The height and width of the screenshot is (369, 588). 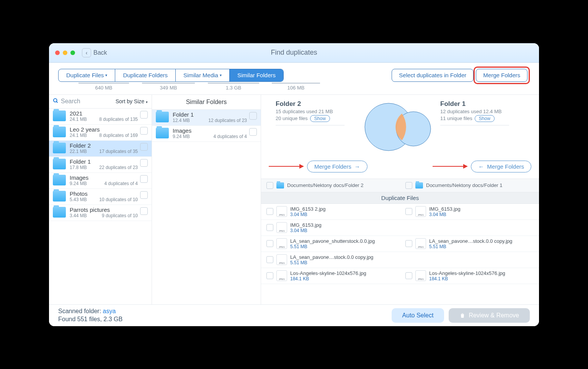 I want to click on annotation-arrow, so click(x=286, y=166).